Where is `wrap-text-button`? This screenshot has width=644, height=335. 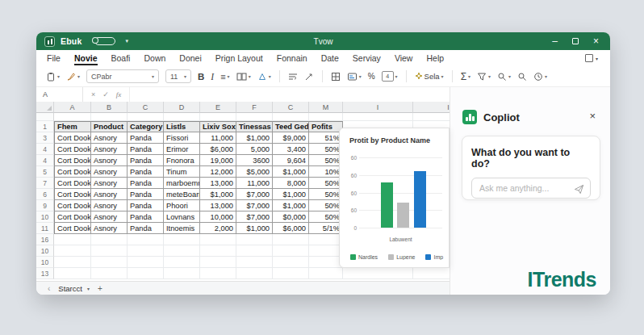 wrap-text-button is located at coordinates (293, 77).